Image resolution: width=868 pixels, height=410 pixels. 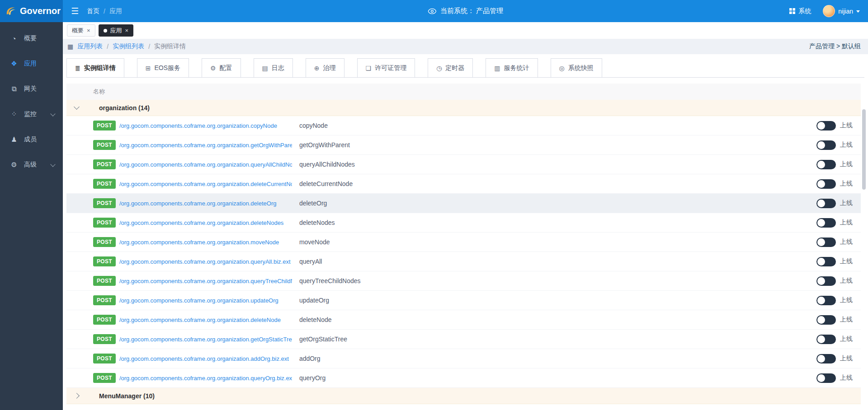 I want to click on breadcrumb-app: 应用, so click(x=116, y=11).